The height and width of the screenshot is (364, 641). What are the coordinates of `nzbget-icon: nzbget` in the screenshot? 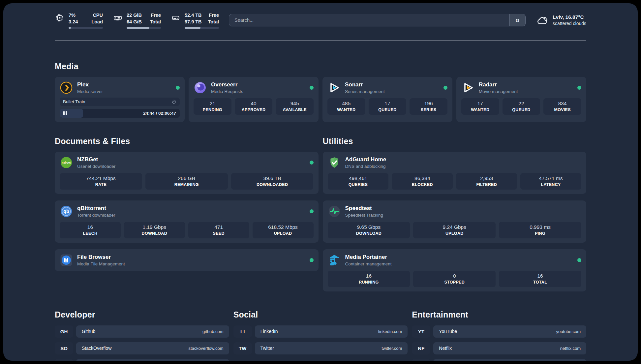 It's located at (66, 163).